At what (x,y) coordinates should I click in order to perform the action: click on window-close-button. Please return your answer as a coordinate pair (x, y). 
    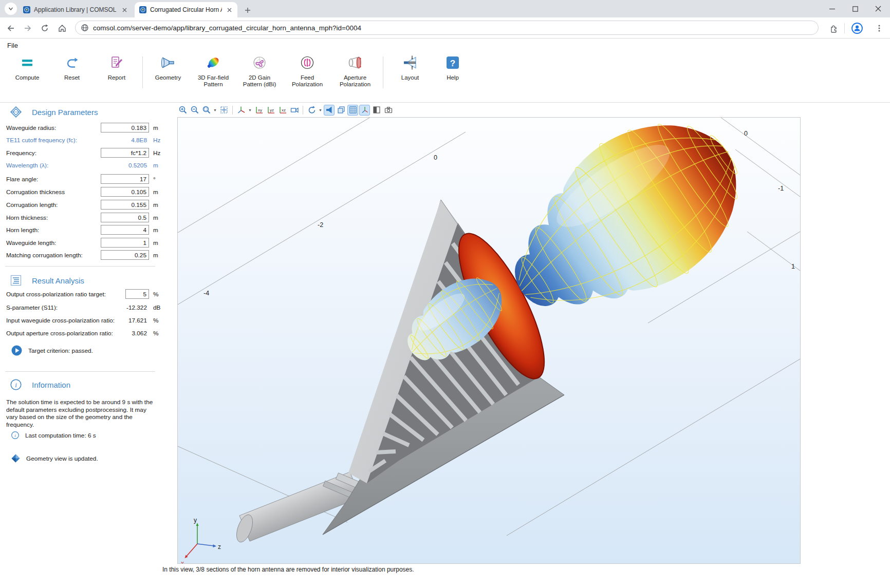
    Looking at the image, I should click on (878, 9).